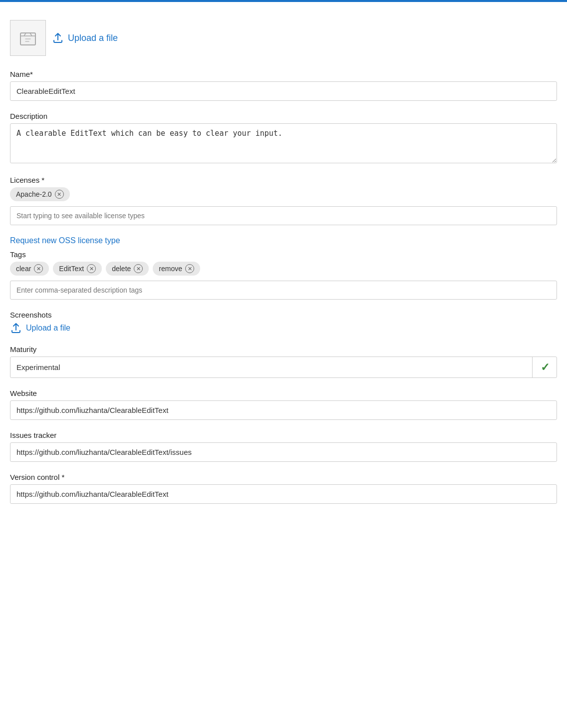 The height and width of the screenshot is (728, 567). Describe the element at coordinates (284, 91) in the screenshot. I see `name-input` at that location.